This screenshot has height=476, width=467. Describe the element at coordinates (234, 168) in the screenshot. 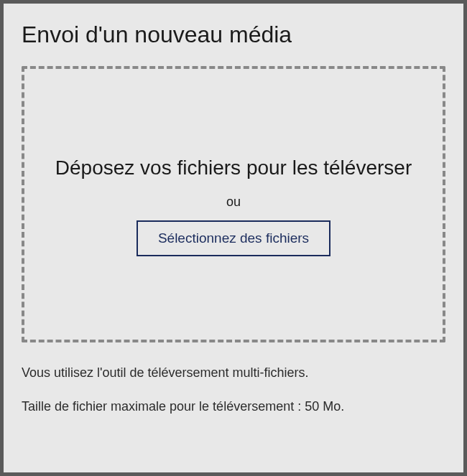

I see `drop-instruction-text: Déposez vos fichiers pour les téléverser` at that location.